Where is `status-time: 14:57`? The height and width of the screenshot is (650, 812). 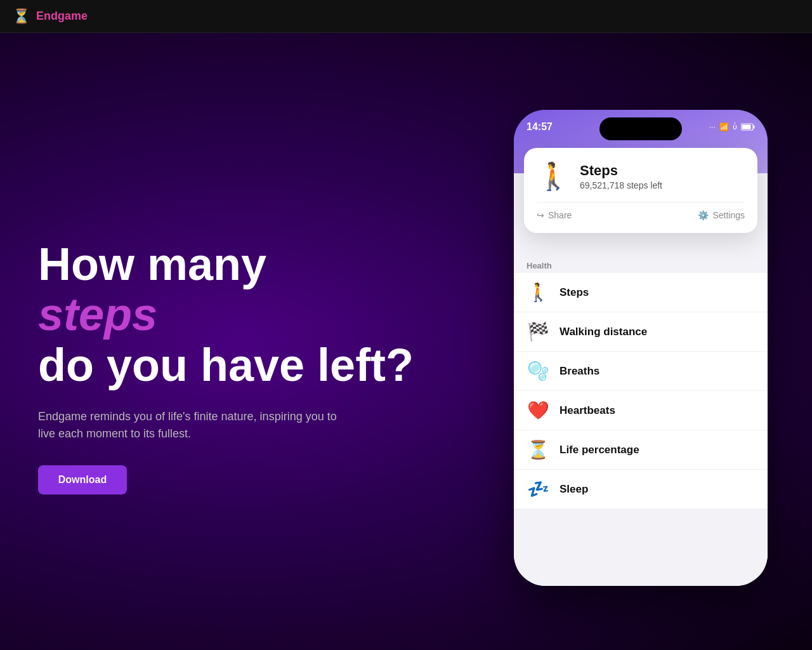 status-time: 14:57 is located at coordinates (539, 127).